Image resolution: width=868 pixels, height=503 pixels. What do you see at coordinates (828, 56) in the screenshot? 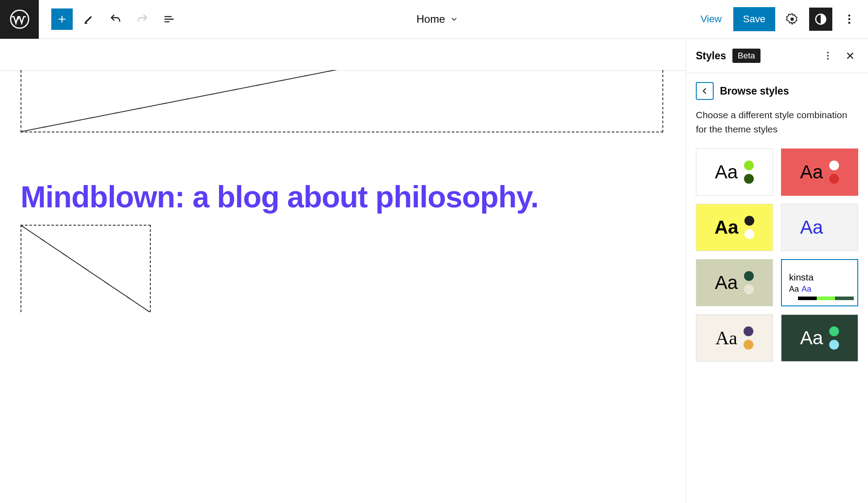
I see `sidebar-options-button` at bounding box center [828, 56].